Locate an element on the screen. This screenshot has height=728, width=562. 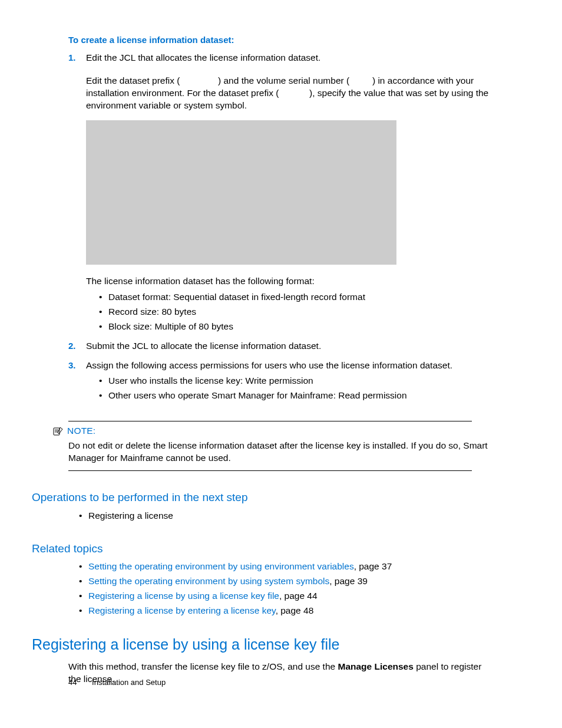
step-1-detail: Edit the dataset prefix ( ) and the volu… is located at coordinates (290, 93).